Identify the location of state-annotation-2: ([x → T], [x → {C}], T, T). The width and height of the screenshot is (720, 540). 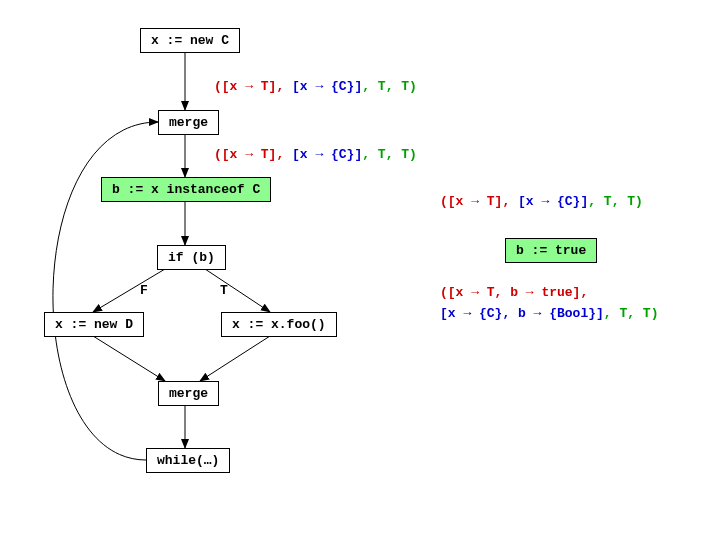
(316, 154).